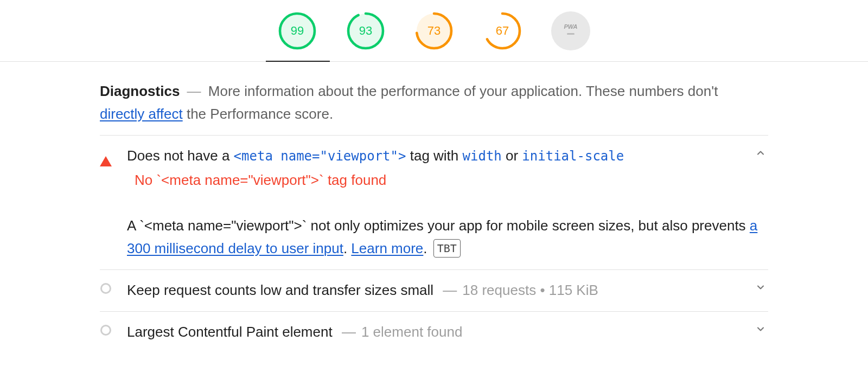 This screenshot has width=868, height=373. I want to click on audit-viewport-error: No `<meta name="viewport">` tag found, so click(451, 180).